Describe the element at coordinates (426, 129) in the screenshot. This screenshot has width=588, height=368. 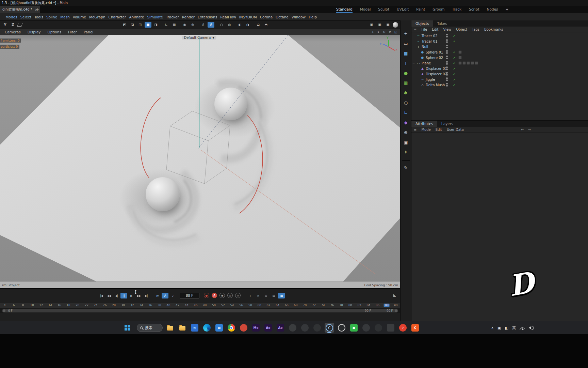
I see `attributes-menu-mode: Mode` at that location.